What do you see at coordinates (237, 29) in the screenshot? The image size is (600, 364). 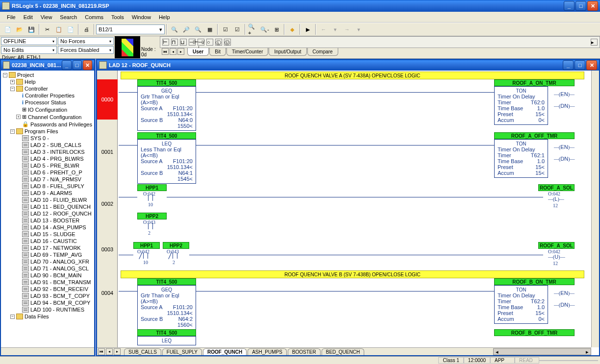 I see `verify-project-icon: ☑` at bounding box center [237, 29].